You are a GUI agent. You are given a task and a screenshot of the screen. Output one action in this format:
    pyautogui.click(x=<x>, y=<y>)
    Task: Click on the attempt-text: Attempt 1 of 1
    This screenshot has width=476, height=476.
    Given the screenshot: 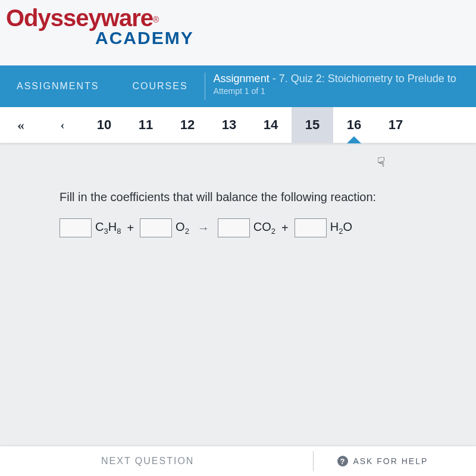 What is the action you would take?
    pyautogui.click(x=335, y=91)
    